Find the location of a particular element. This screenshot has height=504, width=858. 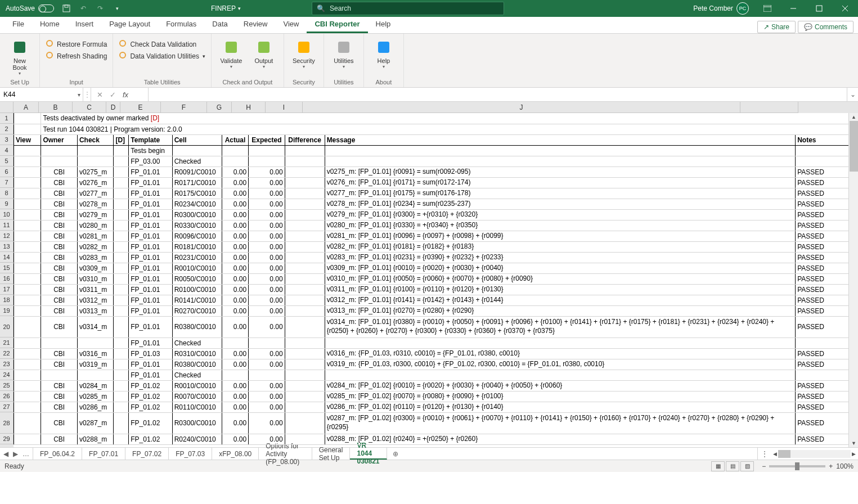

output-button: Output▾ is located at coordinates (264, 53).